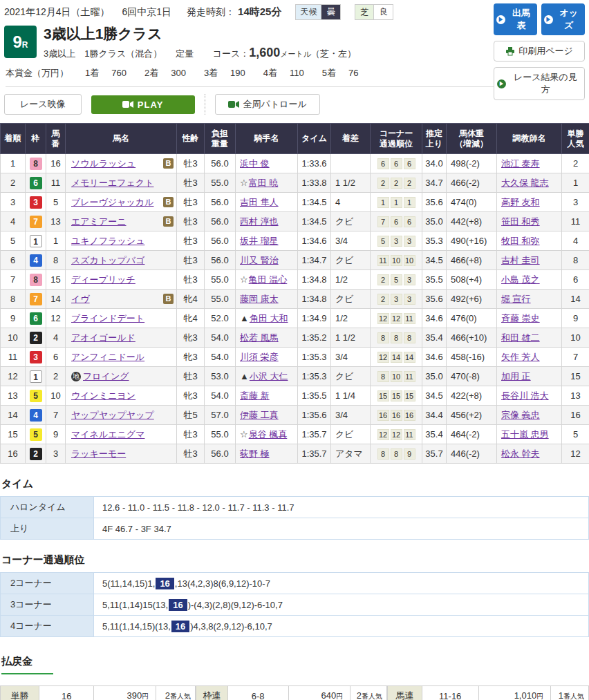 Image resolution: width=589 pixels, height=700 pixels. I want to click on horse-weight: 470(-8), so click(471, 377).